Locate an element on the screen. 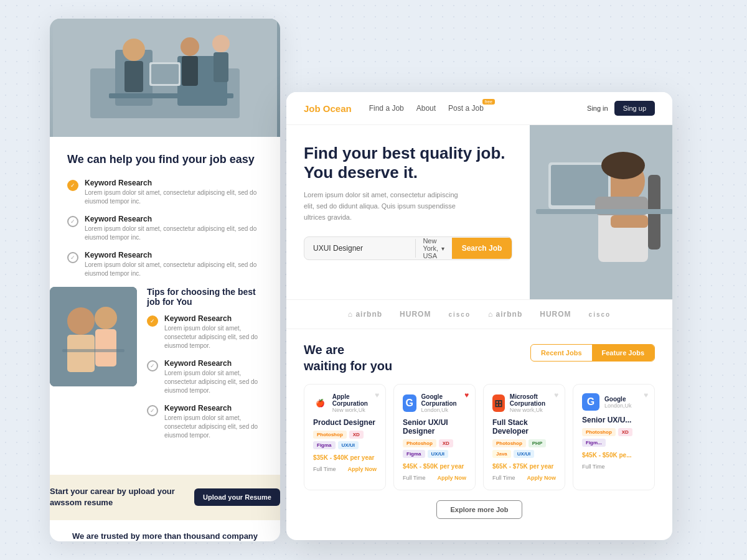 This screenshot has height=560, width=747. nav-find-job: Find a Job is located at coordinates (387, 108).